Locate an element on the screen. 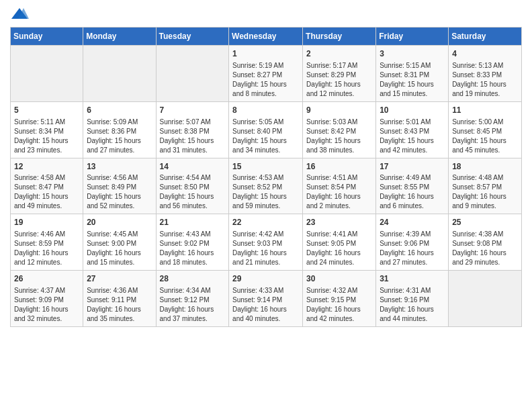  calendar-cell: 5Sunrise: 5:11 AMSunset: 8:34 PMDaylight… is located at coordinates (47, 130).